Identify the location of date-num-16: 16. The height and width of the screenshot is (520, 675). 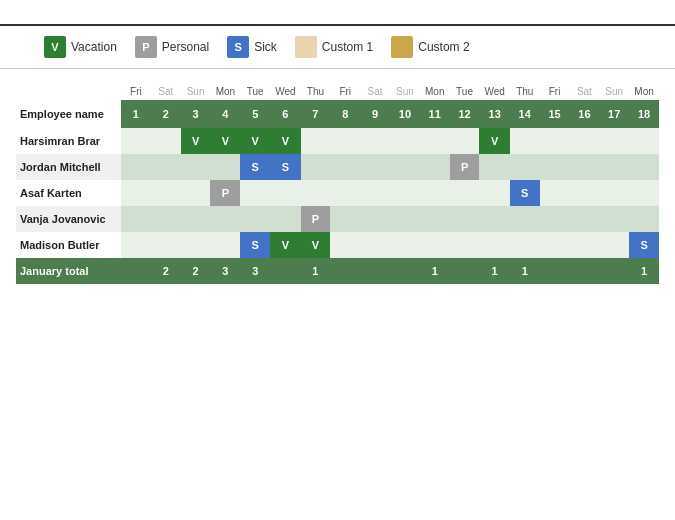
(584, 114).